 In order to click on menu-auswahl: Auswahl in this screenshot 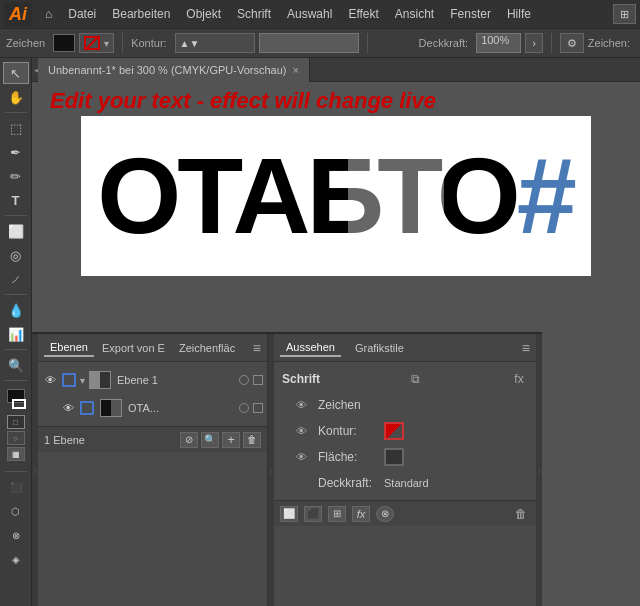, I will do `click(310, 14)`.